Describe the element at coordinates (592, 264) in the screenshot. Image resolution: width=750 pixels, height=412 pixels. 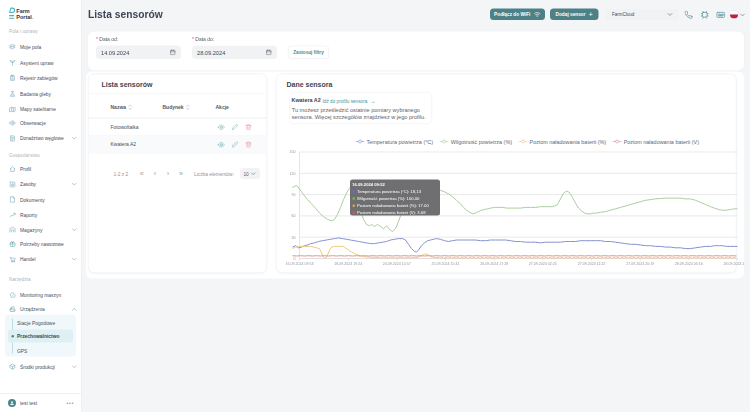
I see `svg-text: 27.09.2024 11:22` at that location.